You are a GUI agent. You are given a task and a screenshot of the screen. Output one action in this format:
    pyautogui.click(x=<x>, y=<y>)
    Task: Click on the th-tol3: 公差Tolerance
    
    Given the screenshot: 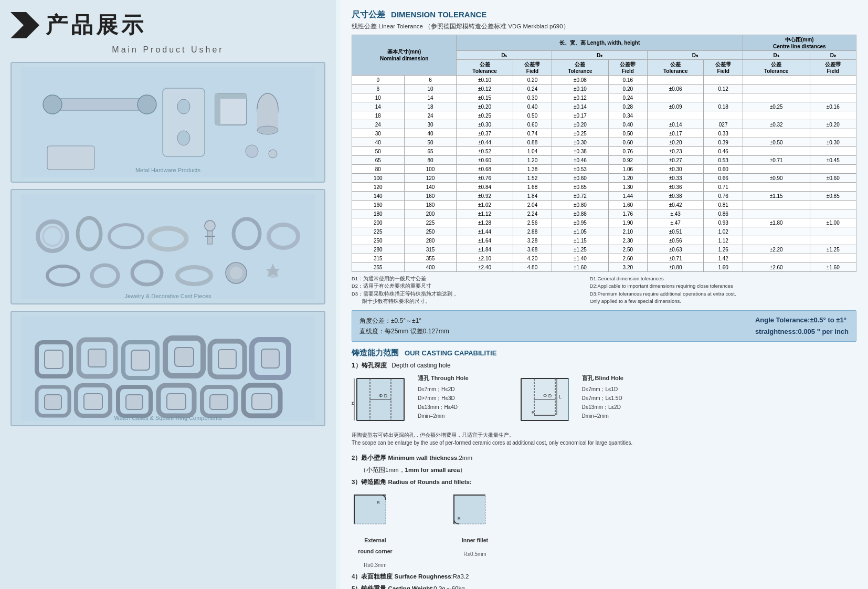 What is the action you would take?
    pyautogui.click(x=675, y=68)
    